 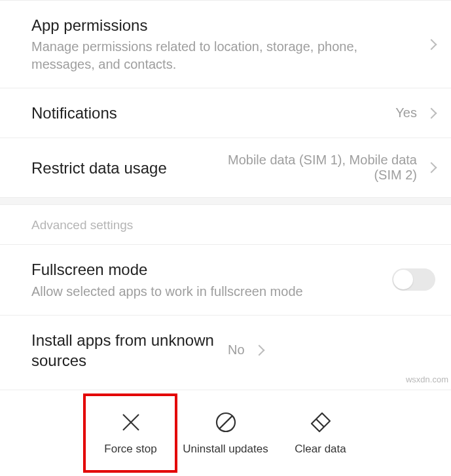 I want to click on item-content: Notifications, so click(x=213, y=113).